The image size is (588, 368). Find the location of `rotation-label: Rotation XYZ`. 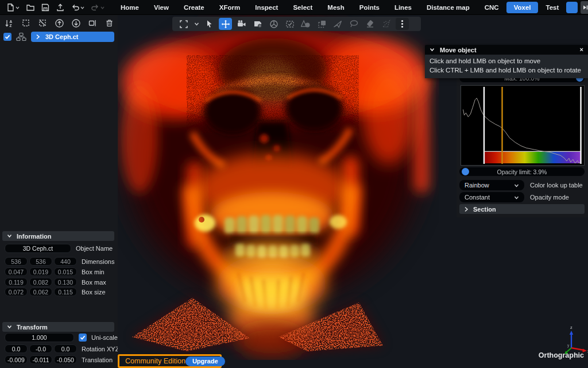

rotation-label: Rotation XYZ is located at coordinates (100, 349).